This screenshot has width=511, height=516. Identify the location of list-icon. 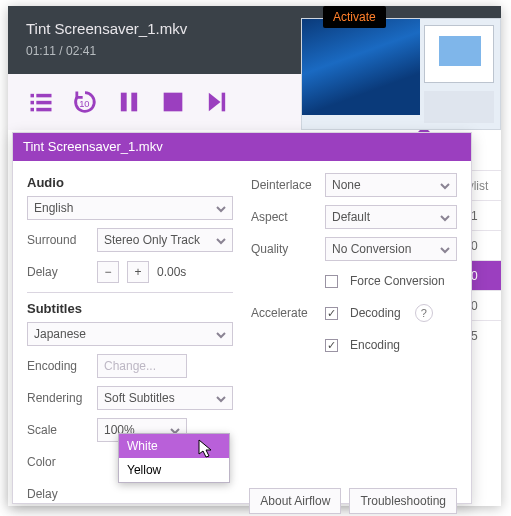
(41, 102).